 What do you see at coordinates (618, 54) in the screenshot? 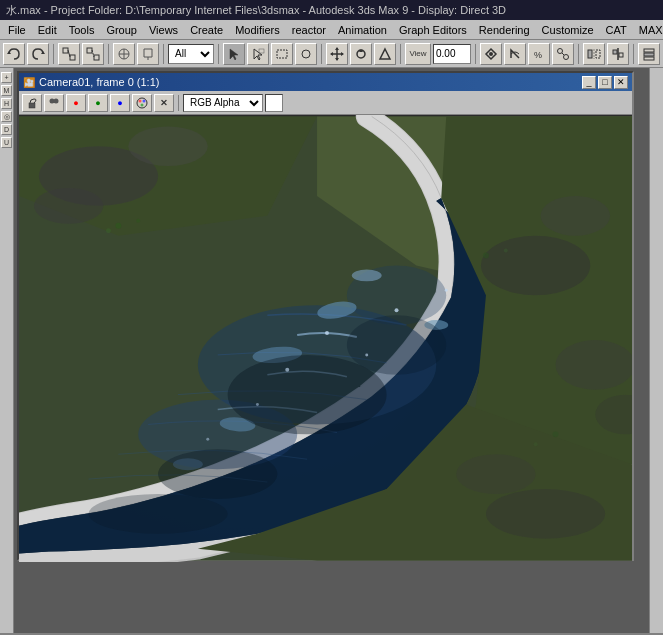
I see `align-button` at bounding box center [618, 54].